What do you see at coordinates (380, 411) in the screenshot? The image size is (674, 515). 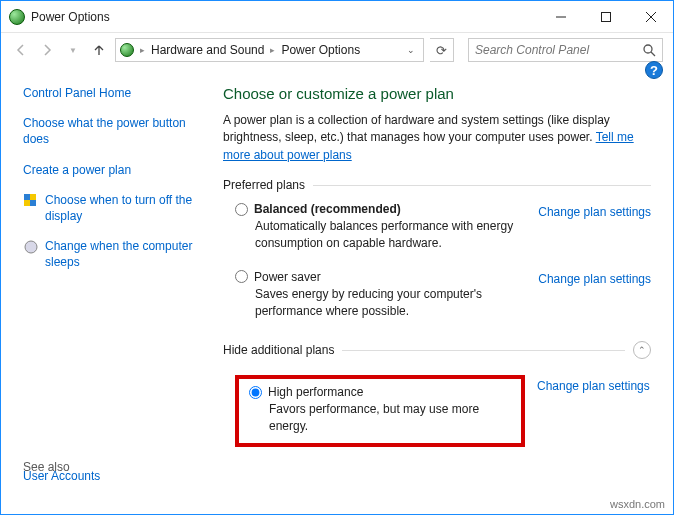 I see `high-performance-highlight: High performance Favors performance, but…` at bounding box center [380, 411].